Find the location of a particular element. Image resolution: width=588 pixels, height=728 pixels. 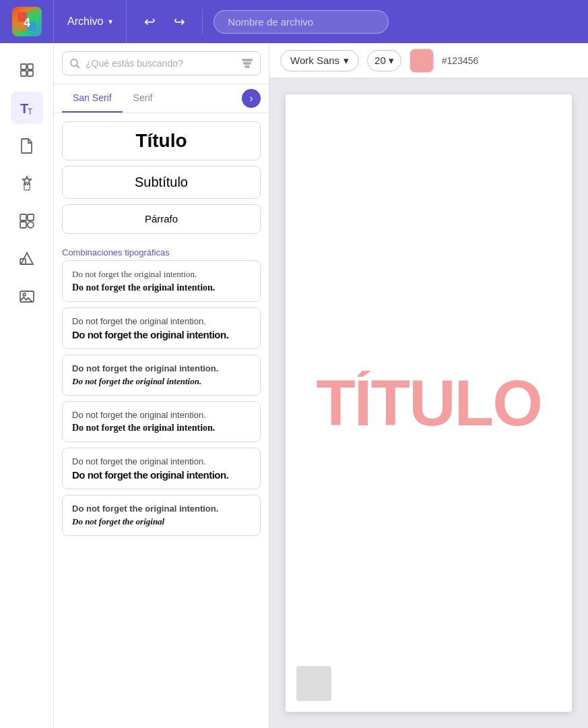

sidebar-item-components is located at coordinates (27, 221).